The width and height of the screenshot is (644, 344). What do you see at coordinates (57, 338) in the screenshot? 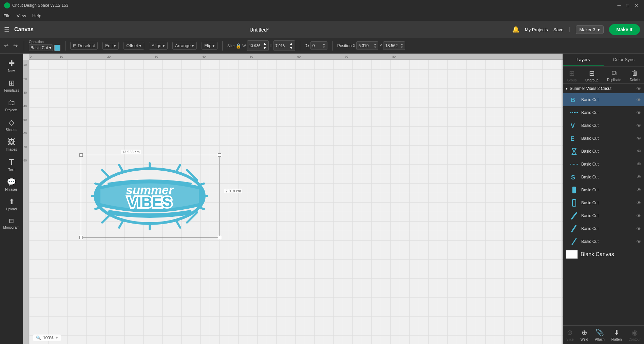
I see `zoom-in-icon: +` at bounding box center [57, 338].